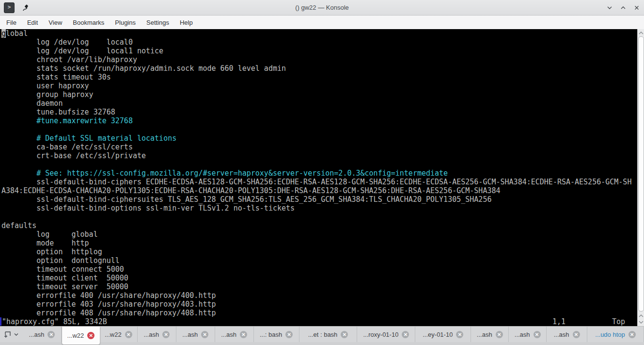 This screenshot has width=644, height=345. Describe the element at coordinates (54, 322) in the screenshot. I see `vim-file-info: "haproxy.cfg" 85L, 3342B` at that location.